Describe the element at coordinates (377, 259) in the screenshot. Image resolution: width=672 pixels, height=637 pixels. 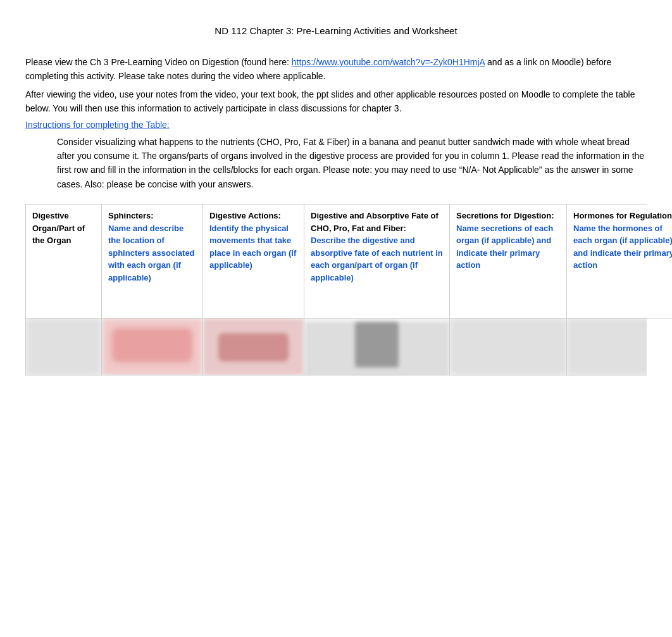
I see `col4-header-sub: Describe the digestive and absorptive fa…` at that location.